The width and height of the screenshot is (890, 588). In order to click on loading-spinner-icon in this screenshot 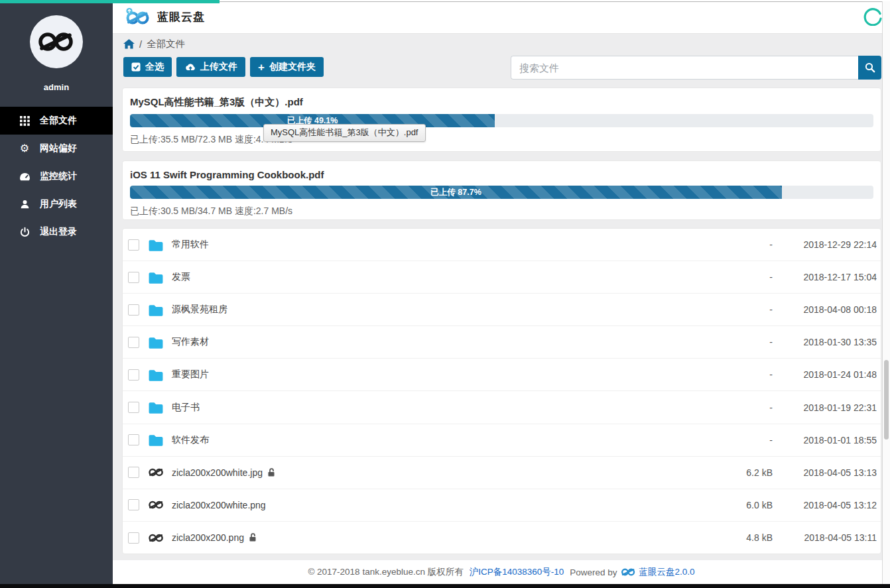, I will do `click(873, 18)`.